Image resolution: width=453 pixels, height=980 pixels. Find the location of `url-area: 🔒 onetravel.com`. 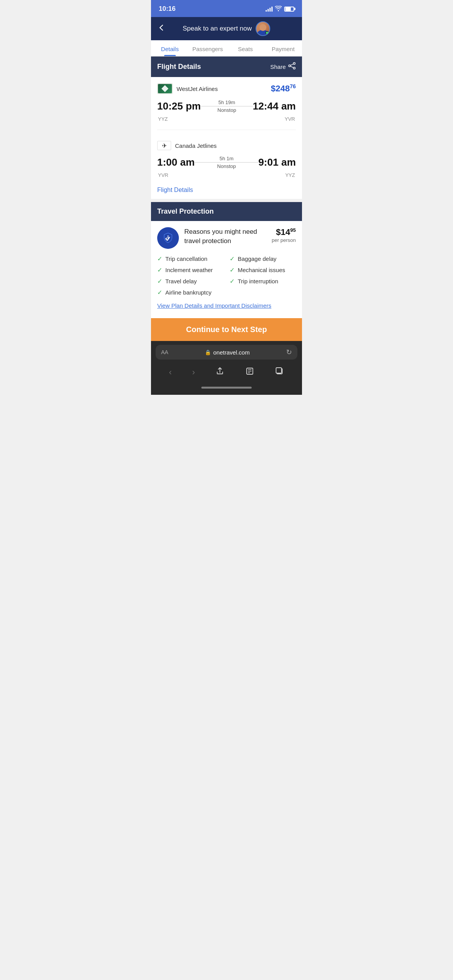

url-area: 🔒 onetravel.com is located at coordinates (227, 352).